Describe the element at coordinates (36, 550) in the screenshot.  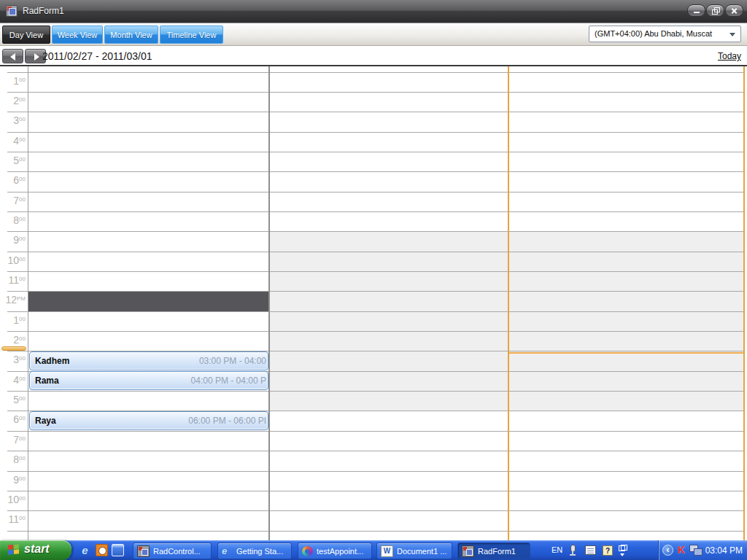
I see `start-button: start` at that location.